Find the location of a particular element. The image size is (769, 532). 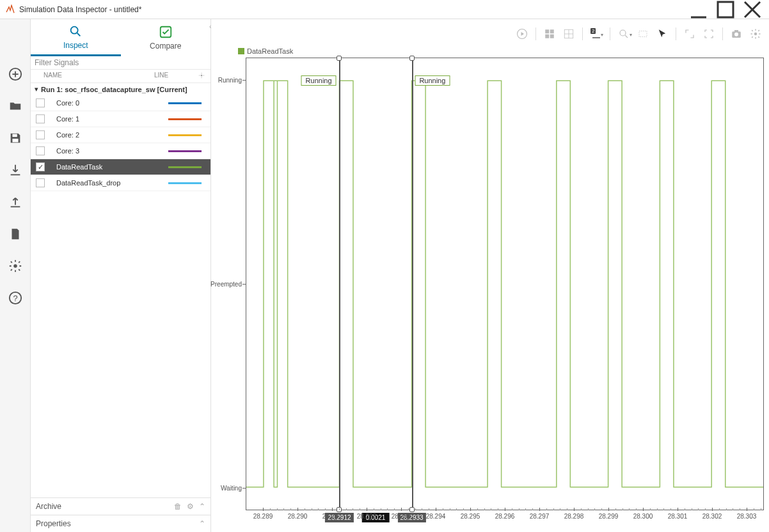

x-tick-label: 28.301 is located at coordinates (678, 517).